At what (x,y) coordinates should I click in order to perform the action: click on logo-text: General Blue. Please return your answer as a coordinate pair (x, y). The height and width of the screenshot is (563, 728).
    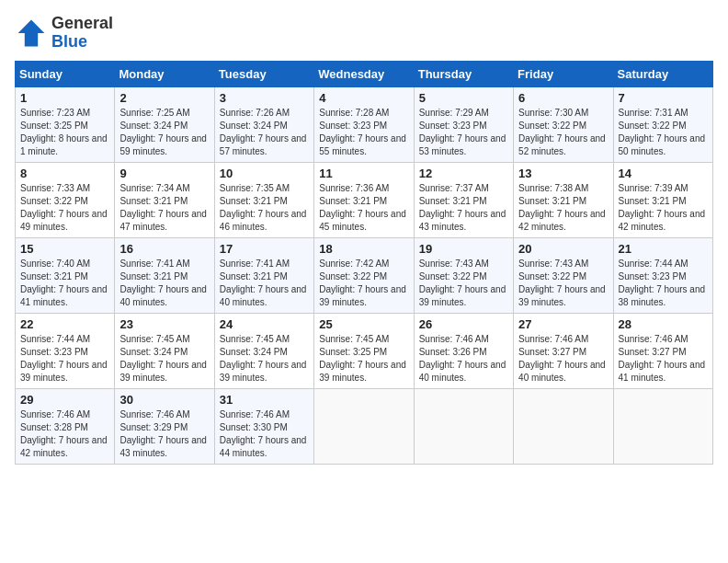
    Looking at the image, I should click on (83, 33).